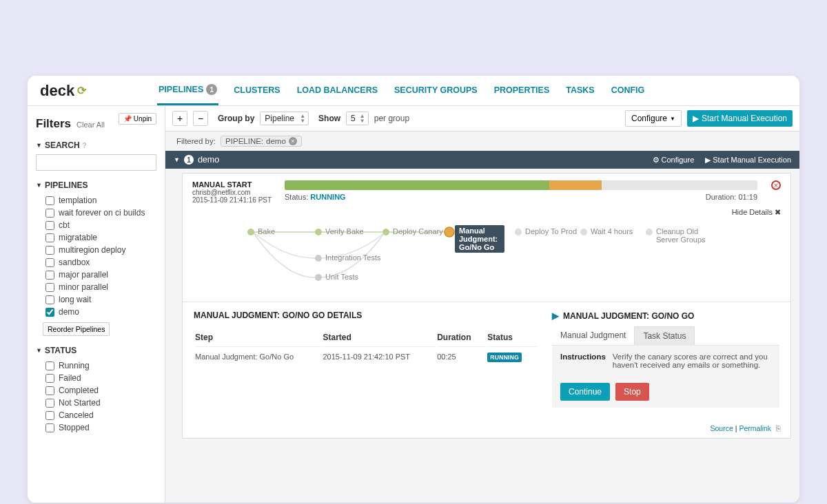  What do you see at coordinates (76, 329) in the screenshot?
I see `reorder-pipelines-button: Reorder Pipelines` at bounding box center [76, 329].